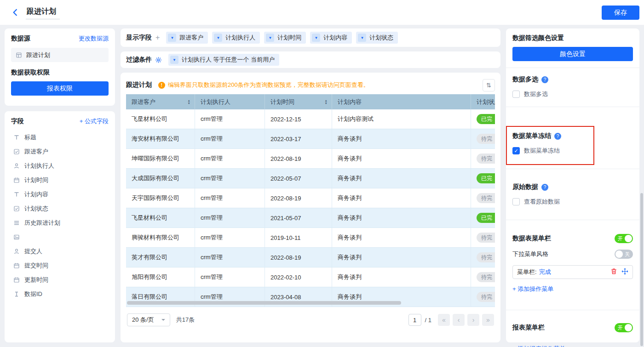 This screenshot has width=644, height=347. I want to click on field-list: 标题跟进客户计划执行人计划时间计划内容计划状态历史跟进计划提交人提交时间更新时间…, so click(60, 216).